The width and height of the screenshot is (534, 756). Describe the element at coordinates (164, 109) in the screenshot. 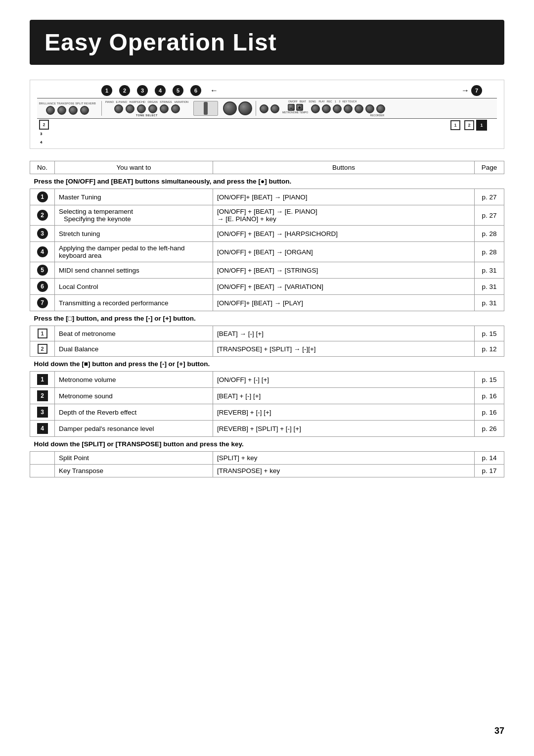

I see `strings-btn` at that location.